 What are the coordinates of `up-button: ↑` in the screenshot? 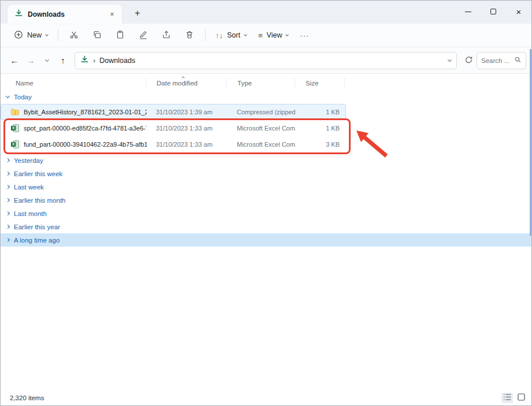 It's located at (63, 61).